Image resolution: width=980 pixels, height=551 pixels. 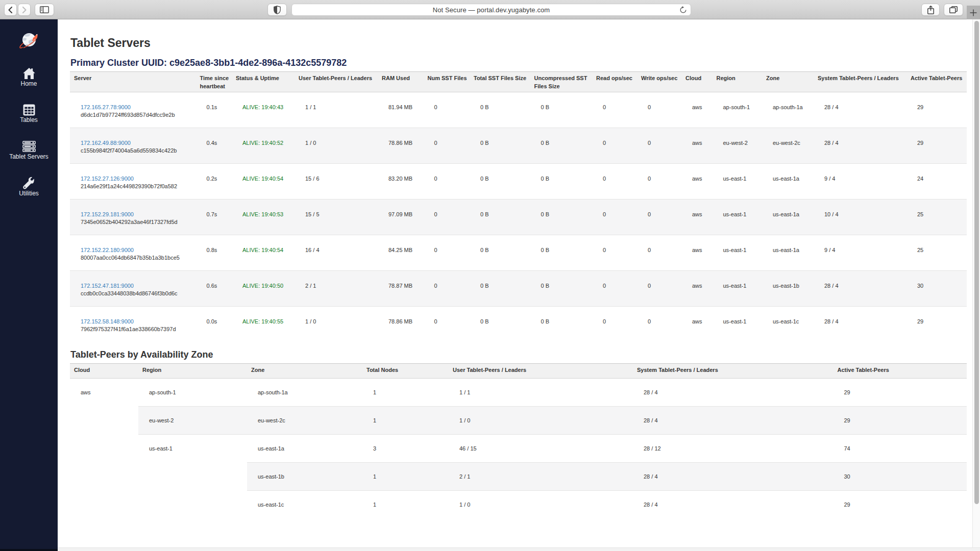 What do you see at coordinates (500, 289) in the screenshot?
I see `cell-total-sst: 0 B` at bounding box center [500, 289].